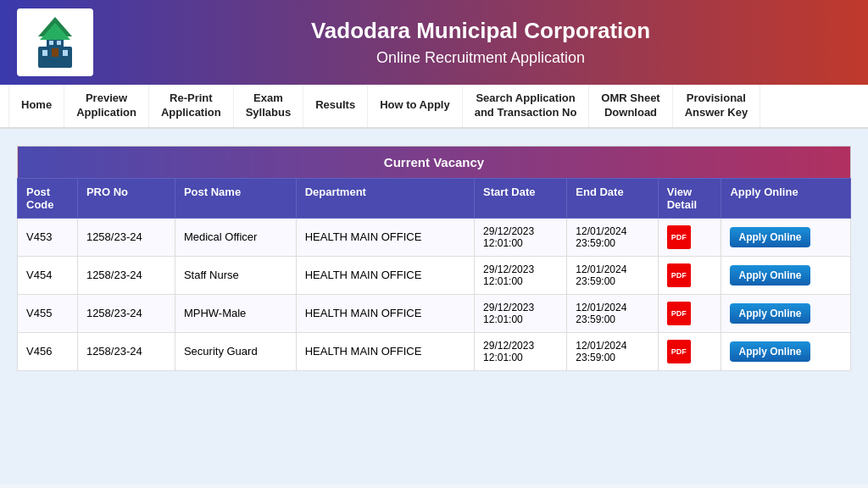  What do you see at coordinates (434, 162) in the screenshot?
I see `vacancy-title: Current Vacancy` at bounding box center [434, 162].